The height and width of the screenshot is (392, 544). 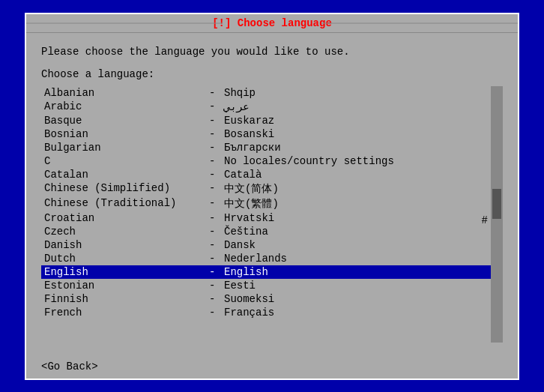 I want to click on native-name: Euskaraz, so click(x=249, y=121).